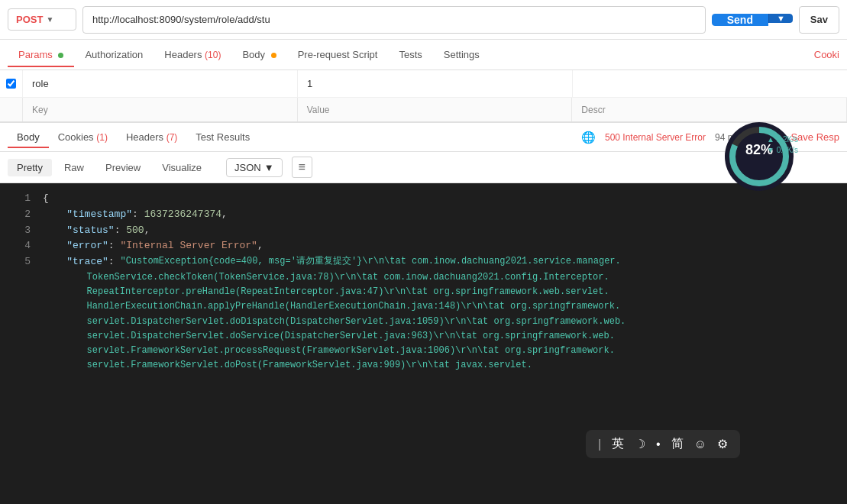 This screenshot has height=504, width=847. I want to click on json-line-1: 1 {, so click(423, 199).